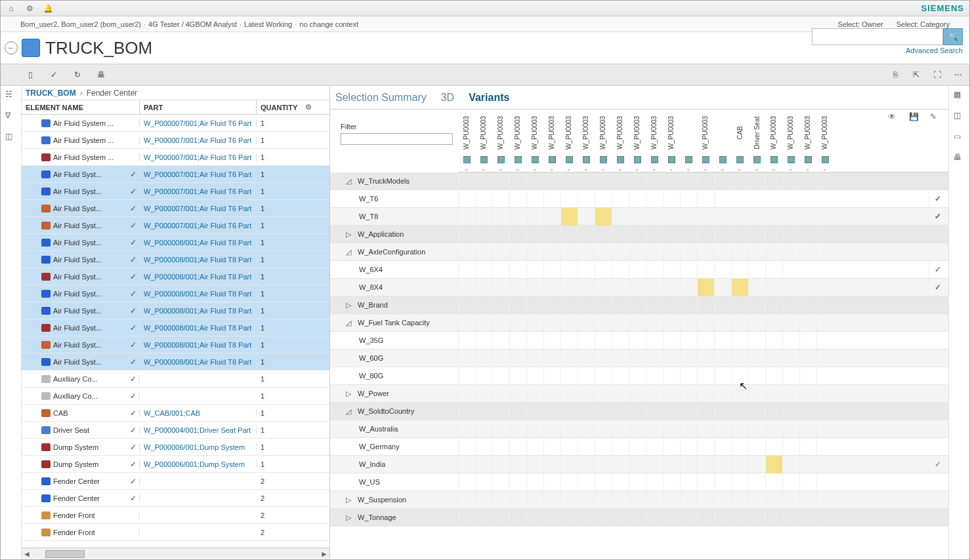 The width and height of the screenshot is (970, 560). What do you see at coordinates (740, 140) in the screenshot?
I see `variant-column: CAB⌄` at bounding box center [740, 140].